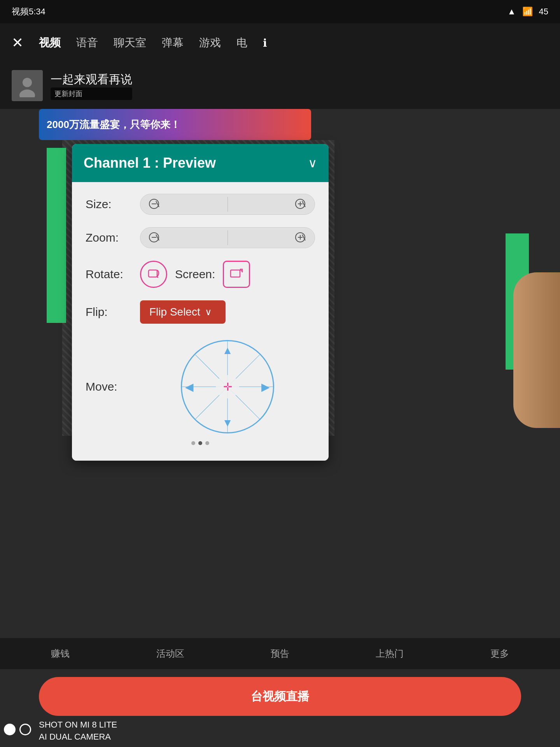 This screenshot has height=747, width=560. What do you see at coordinates (91, 79) in the screenshot?
I see `profile-name: 一起来观看再说` at bounding box center [91, 79].